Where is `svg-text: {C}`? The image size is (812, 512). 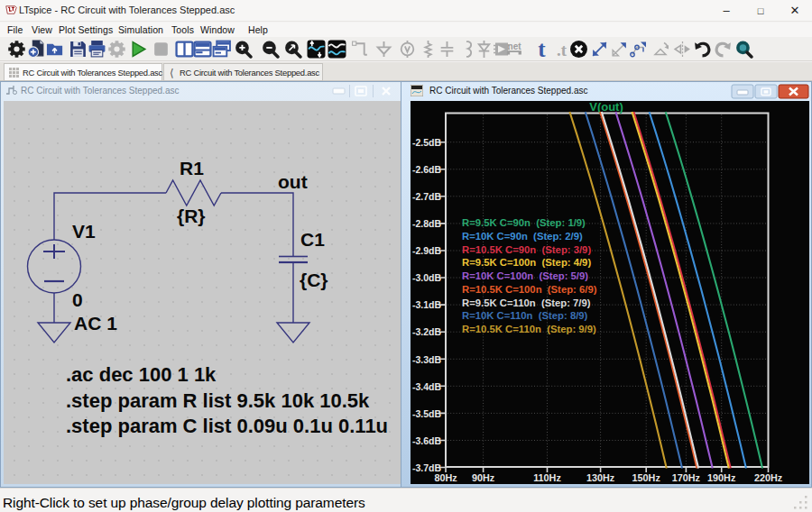
svg-text: {C} is located at coordinates (314, 279).